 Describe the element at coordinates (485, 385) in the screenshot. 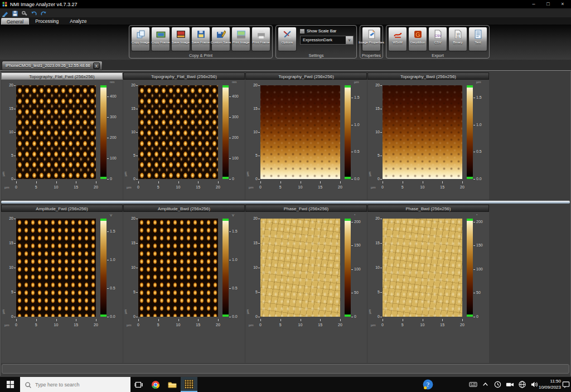

I see `chevron-up-icon` at that location.